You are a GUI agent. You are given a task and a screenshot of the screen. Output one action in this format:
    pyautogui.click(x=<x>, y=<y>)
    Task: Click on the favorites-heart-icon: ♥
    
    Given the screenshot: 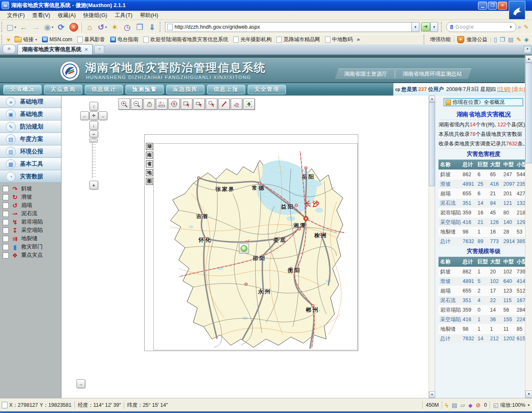 What is the action you would take?
    pyautogui.click(x=8, y=40)
    